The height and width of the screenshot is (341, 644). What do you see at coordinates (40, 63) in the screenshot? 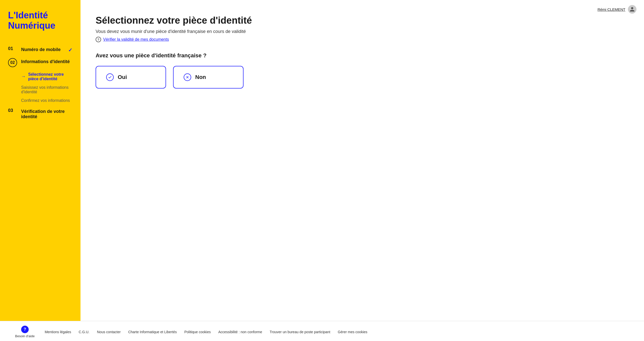
I see `step-2: 02 Informations d'identité` at bounding box center [40, 63].